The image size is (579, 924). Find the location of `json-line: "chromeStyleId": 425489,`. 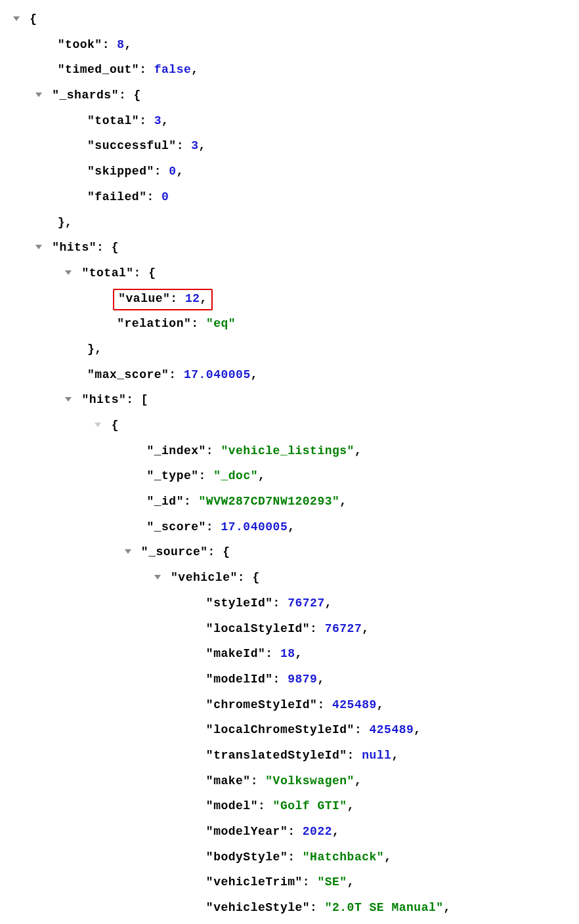

json-line: "chromeStyleId": 425489, is located at coordinates (290, 705).